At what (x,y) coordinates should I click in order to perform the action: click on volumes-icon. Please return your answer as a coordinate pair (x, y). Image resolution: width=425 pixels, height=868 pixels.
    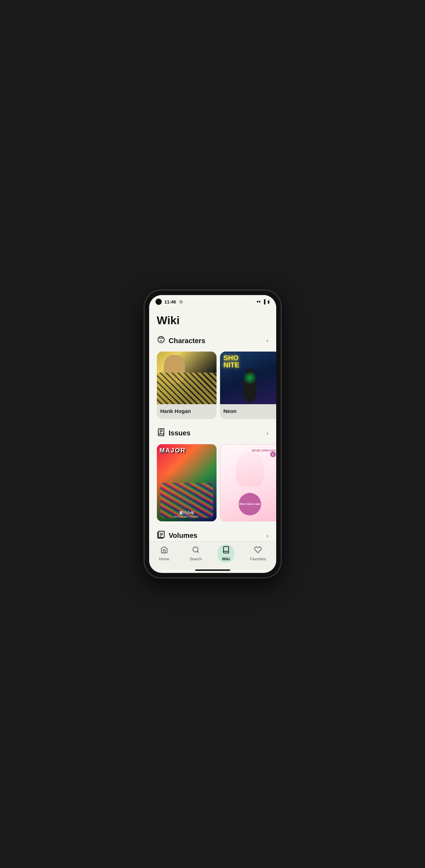
    Looking at the image, I should click on (161, 536).